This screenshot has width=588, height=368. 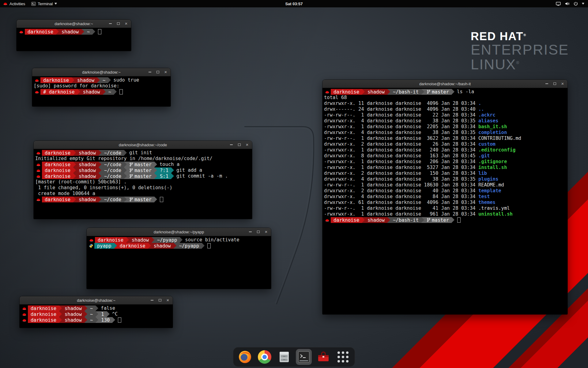 I want to click on terminal-cursor, so click(x=121, y=92).